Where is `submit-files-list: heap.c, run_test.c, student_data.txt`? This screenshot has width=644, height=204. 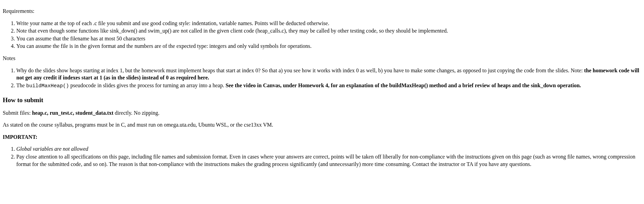 submit-files-list: heap.c, run_test.c, student_data.txt is located at coordinates (73, 113).